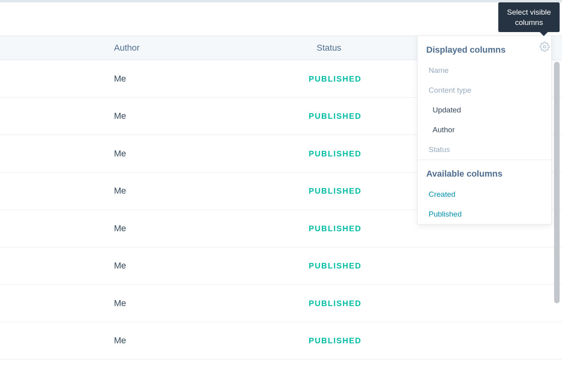 The height and width of the screenshot is (392, 562). Describe the element at coordinates (484, 130) in the screenshot. I see `displayed-column-author: Author` at that location.